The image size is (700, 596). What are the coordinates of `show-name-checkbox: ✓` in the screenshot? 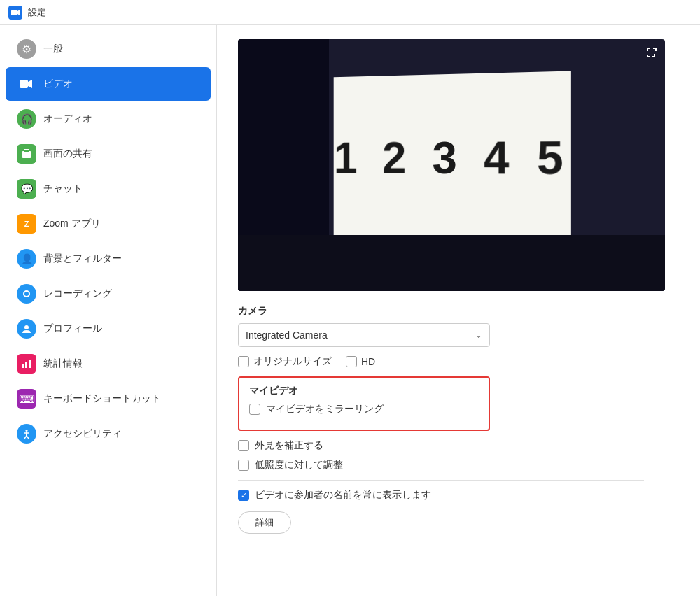 It's located at (244, 495).